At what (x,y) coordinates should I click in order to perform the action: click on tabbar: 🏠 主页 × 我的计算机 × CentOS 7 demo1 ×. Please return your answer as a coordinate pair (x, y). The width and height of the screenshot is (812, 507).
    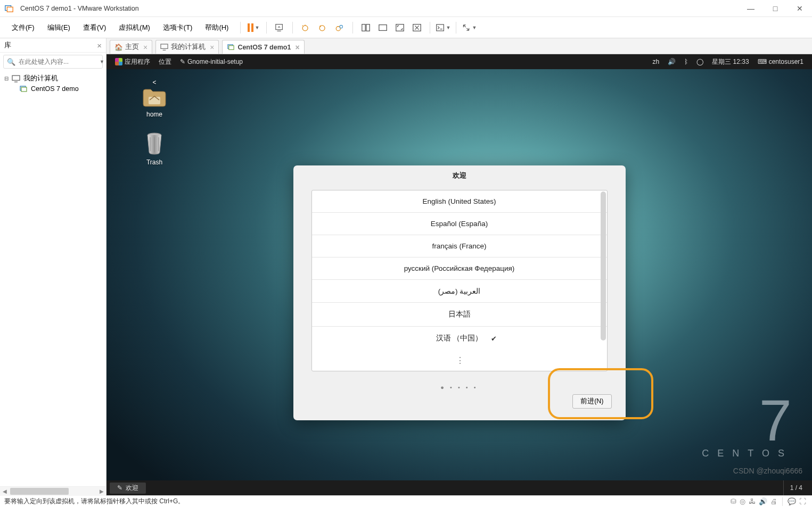
    Looking at the image, I should click on (459, 46).